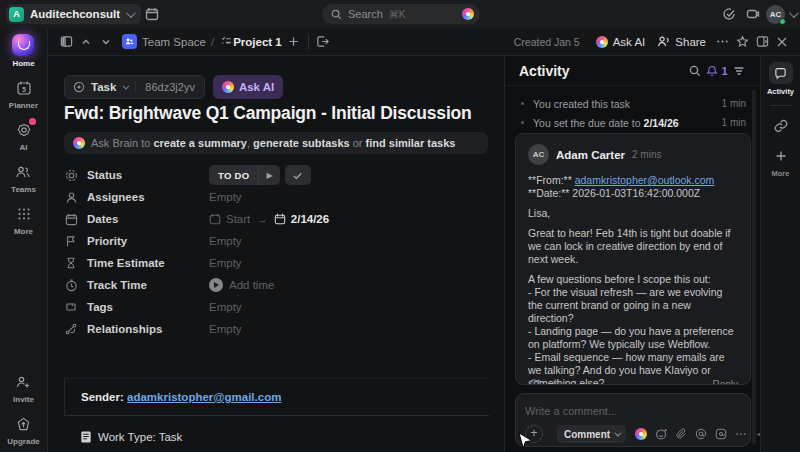 This screenshot has height=452, width=800. Describe the element at coordinates (754, 268) in the screenshot. I see `scrollbar` at that location.